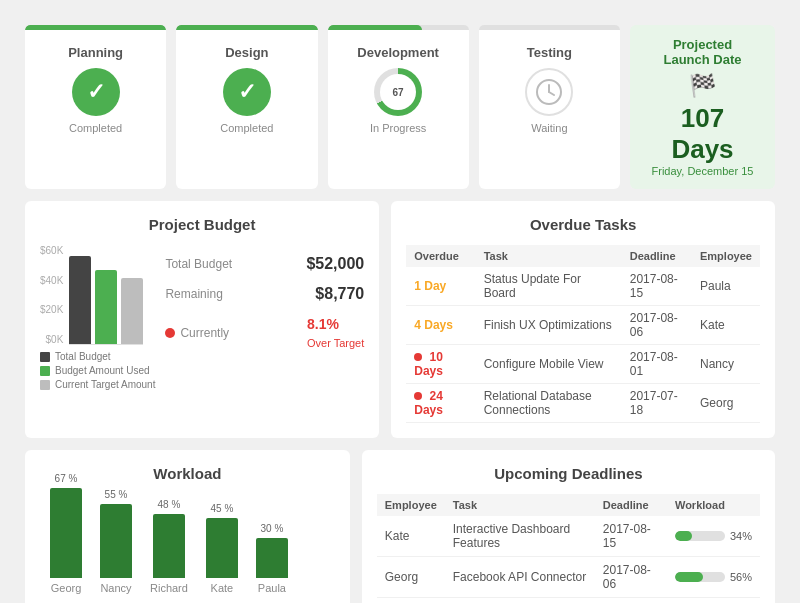 This screenshot has width=800, height=603. I want to click on stat-total-label: Total Budget, so click(198, 264).